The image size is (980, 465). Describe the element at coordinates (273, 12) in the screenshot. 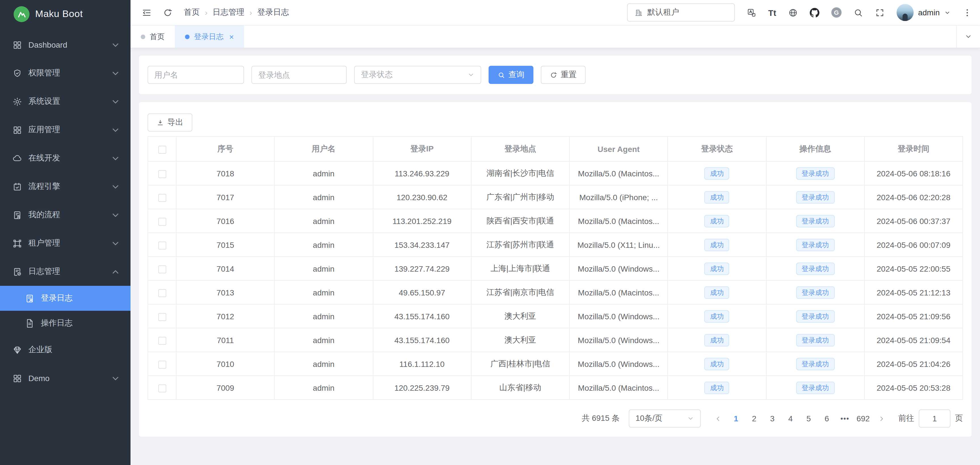

I see `breadcrumb-item: 登录日志` at that location.